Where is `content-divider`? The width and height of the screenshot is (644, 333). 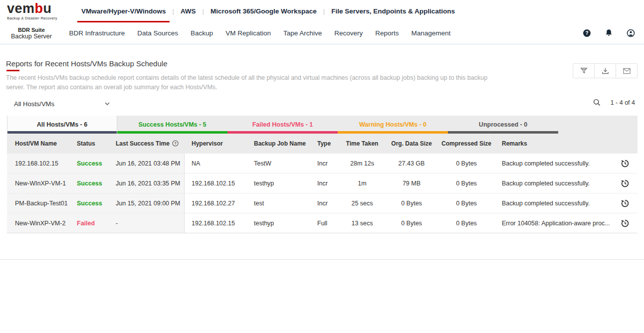 content-divider is located at coordinates (322, 259).